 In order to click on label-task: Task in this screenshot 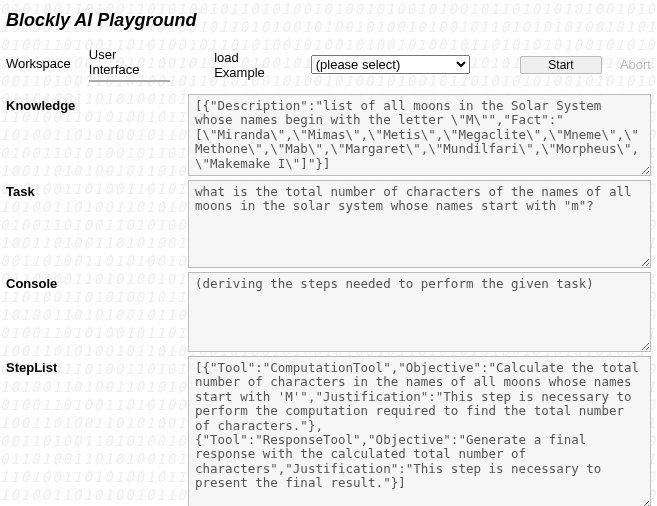, I will do `click(97, 190)`.